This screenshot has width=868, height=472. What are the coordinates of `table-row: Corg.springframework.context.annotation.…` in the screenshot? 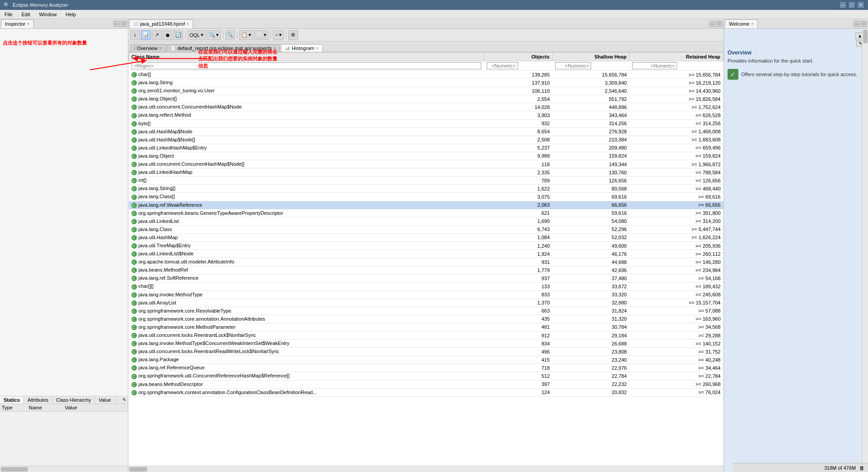 It's located at (426, 392).